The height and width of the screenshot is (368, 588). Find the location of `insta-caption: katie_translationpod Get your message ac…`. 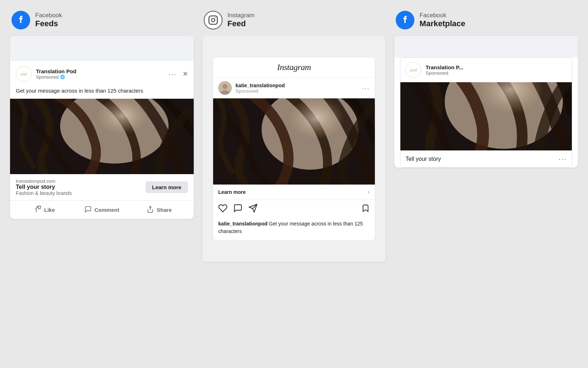

insta-caption: katie_translationpod Get your message ac… is located at coordinates (294, 229).